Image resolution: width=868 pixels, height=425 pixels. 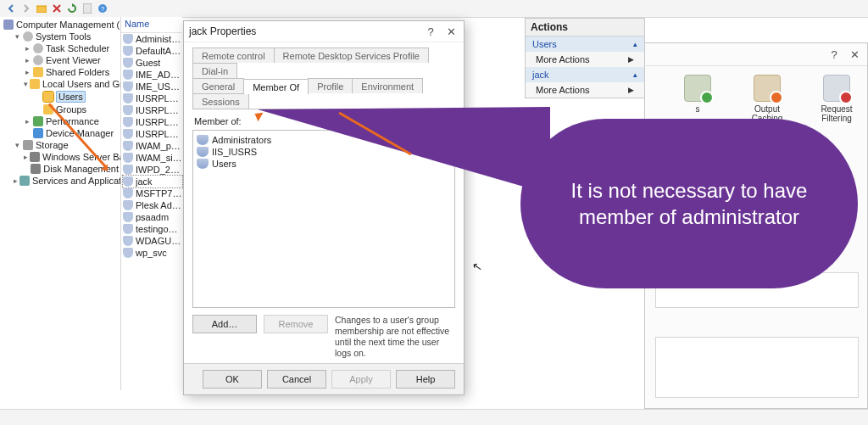 What do you see at coordinates (71, 72) in the screenshot?
I see `tree-shared-folders: ▸Shared Folders` at bounding box center [71, 72].